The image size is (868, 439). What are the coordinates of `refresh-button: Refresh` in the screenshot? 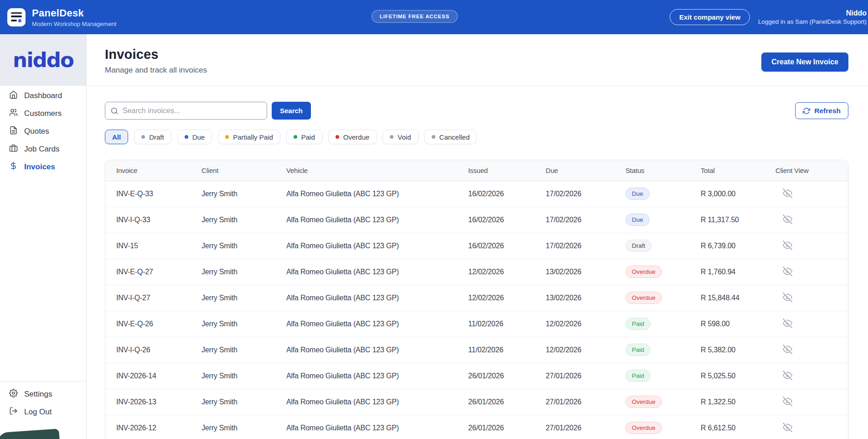 It's located at (822, 110).